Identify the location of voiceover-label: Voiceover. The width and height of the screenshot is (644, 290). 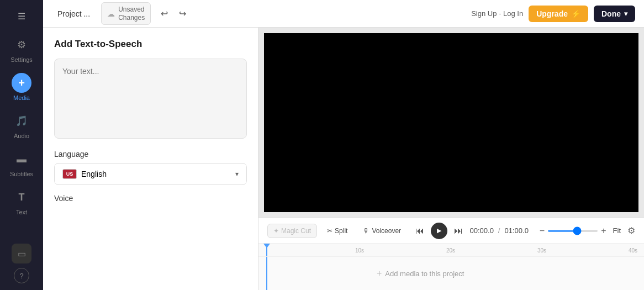
(387, 231).